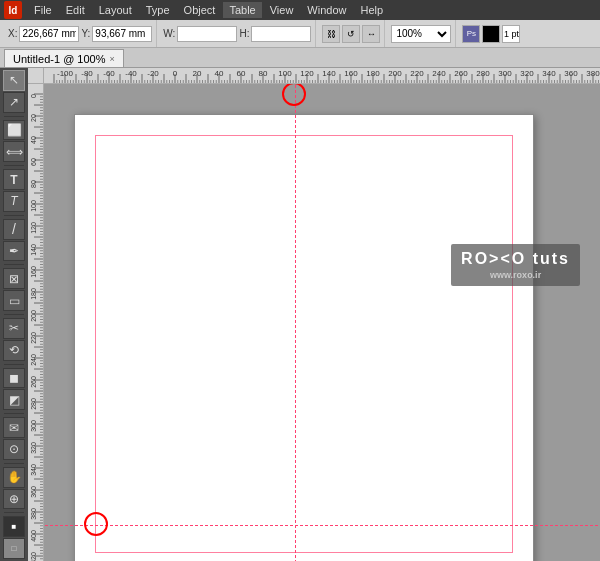  What do you see at coordinates (14, 400) in the screenshot?
I see `gradient-feather: ◩` at bounding box center [14, 400].